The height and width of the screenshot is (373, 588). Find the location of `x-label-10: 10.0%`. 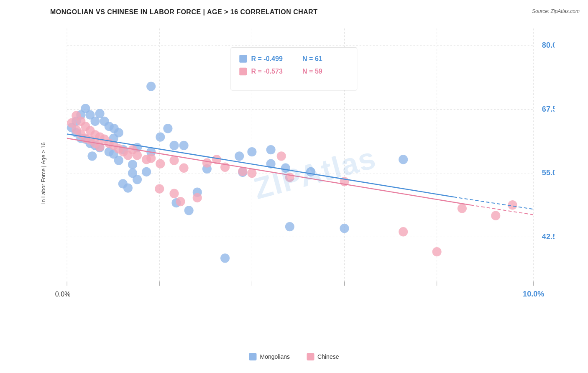

x-label-10: 10.0% is located at coordinates (534, 294).